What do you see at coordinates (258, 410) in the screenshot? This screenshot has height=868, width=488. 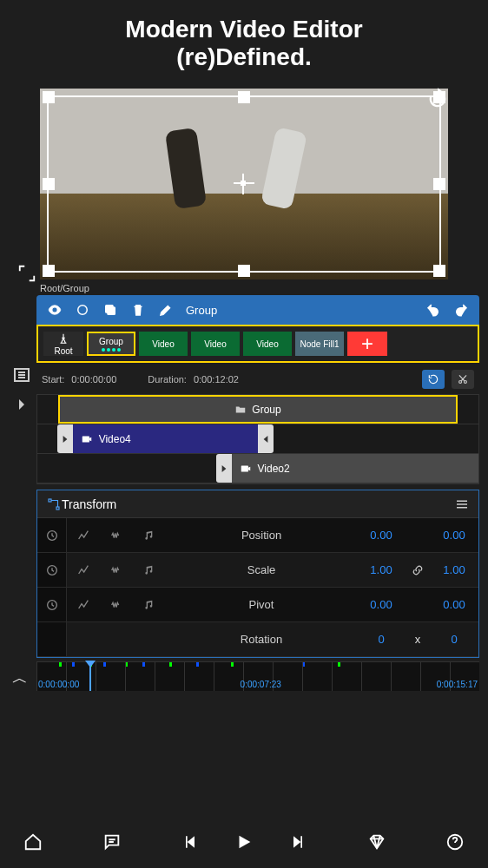 I see `track-row-group: Group` at bounding box center [258, 410].